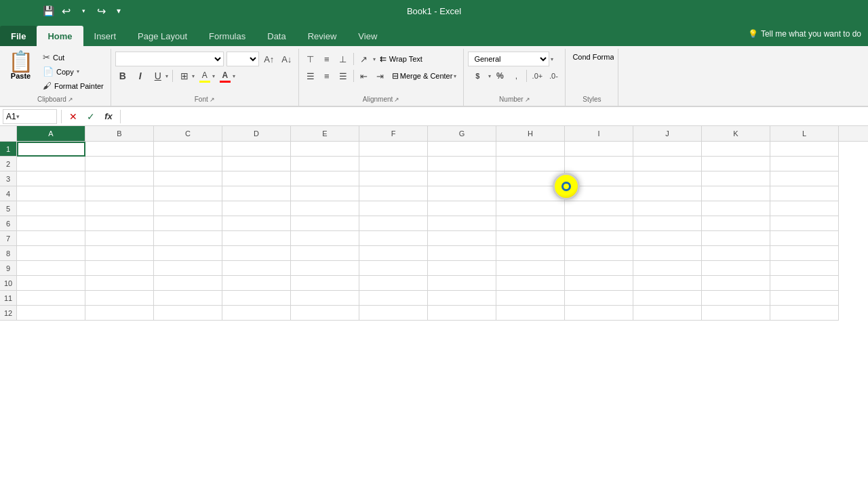 Image resolution: width=868 pixels, height=488 pixels. Describe the element at coordinates (804, 239) in the screenshot. I see `cell-L7` at that location.